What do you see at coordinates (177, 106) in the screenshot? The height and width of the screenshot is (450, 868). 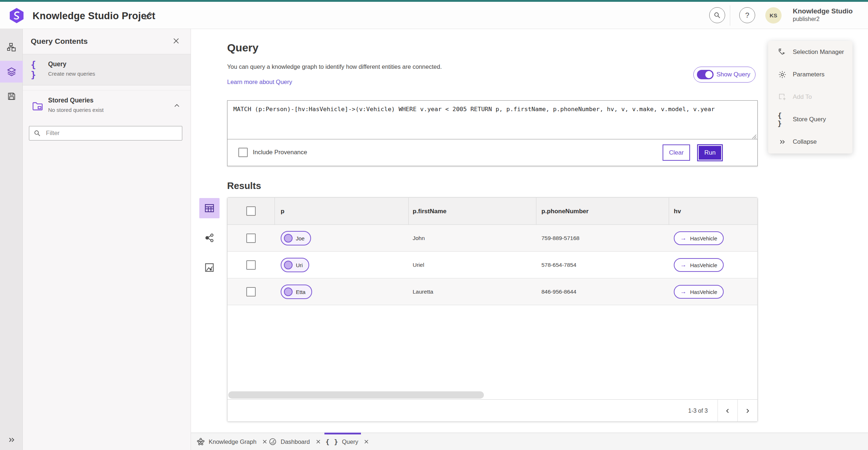 I see `collapse-section-button` at bounding box center [177, 106].